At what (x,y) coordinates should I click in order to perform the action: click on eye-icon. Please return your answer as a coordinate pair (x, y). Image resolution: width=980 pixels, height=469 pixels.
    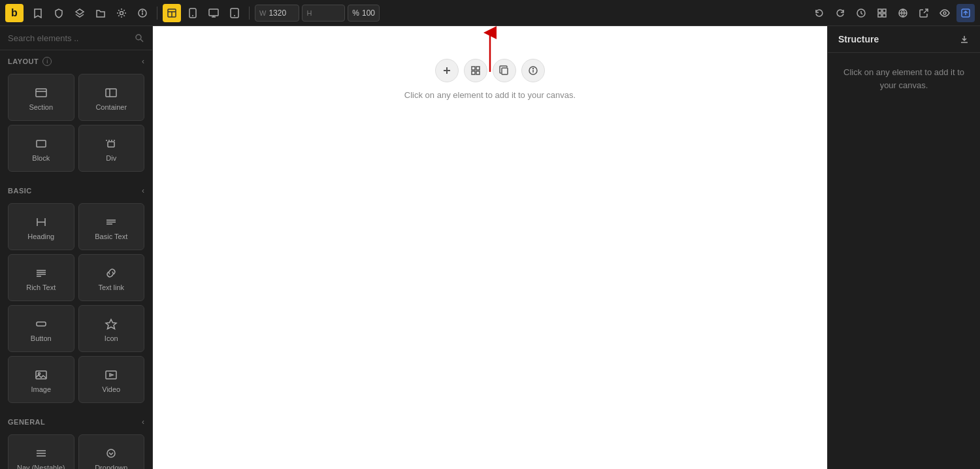
    Looking at the image, I should click on (945, 13).